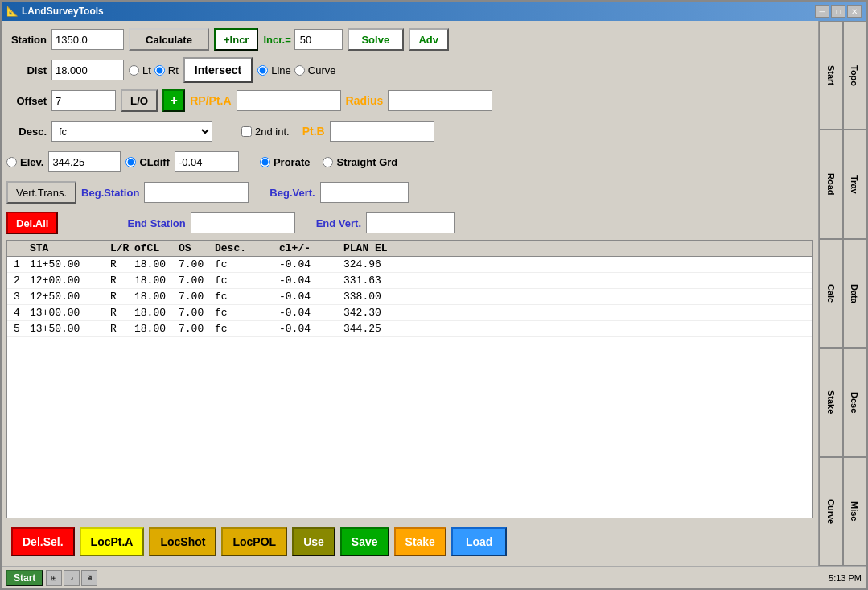 The width and height of the screenshot is (868, 590). What do you see at coordinates (254, 542) in the screenshot?
I see `loc-pol-button: LocPOL` at bounding box center [254, 542].